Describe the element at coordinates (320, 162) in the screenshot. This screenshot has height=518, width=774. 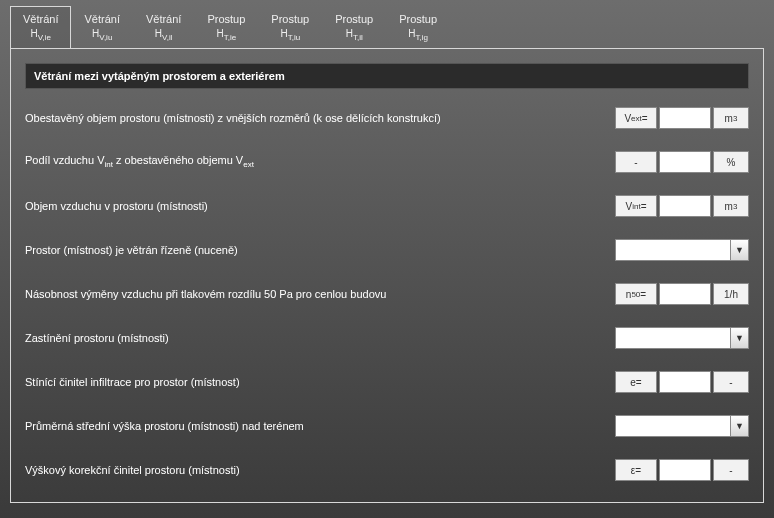
I see `row-label: Podíl vzduchu Vint z obestavěného objemu…` at that location.